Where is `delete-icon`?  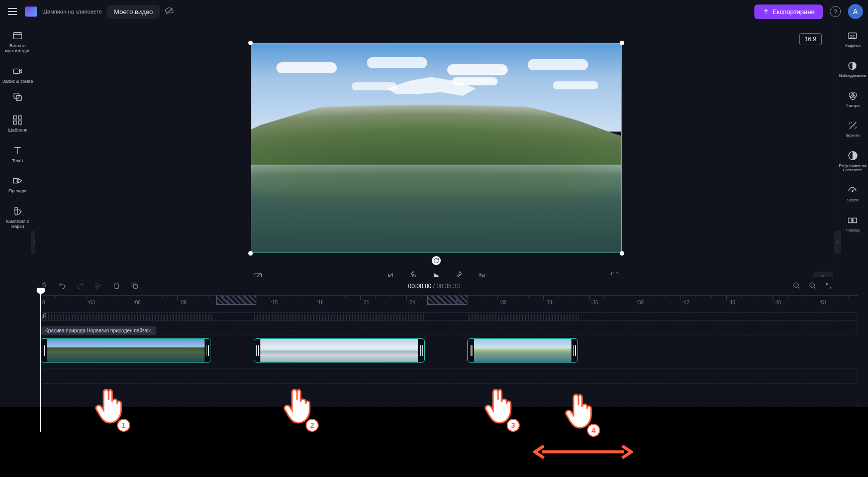 delete-icon is located at coordinates (117, 286).